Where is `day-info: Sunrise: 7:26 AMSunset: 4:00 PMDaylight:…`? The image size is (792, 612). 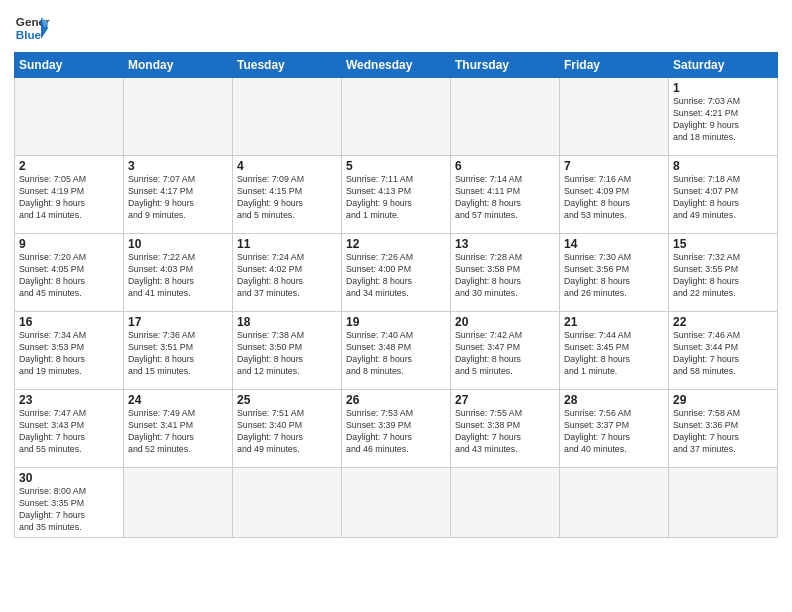 day-info: Sunrise: 7:26 AMSunset: 4:00 PMDaylight:… is located at coordinates (396, 276).